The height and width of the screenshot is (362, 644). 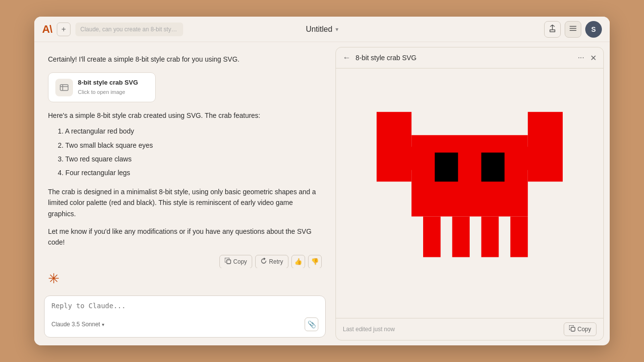 I want to click on artifact-footer: Last edited just now Copy, so click(x=470, y=329).